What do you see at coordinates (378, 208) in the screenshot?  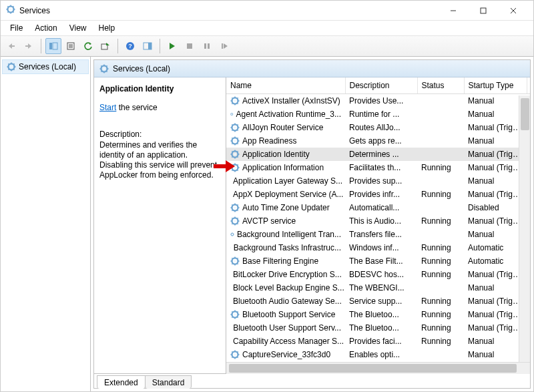 I see `table-row: Auto Time Zone UpdaterAutomaticall...Dis…` at bounding box center [378, 208].